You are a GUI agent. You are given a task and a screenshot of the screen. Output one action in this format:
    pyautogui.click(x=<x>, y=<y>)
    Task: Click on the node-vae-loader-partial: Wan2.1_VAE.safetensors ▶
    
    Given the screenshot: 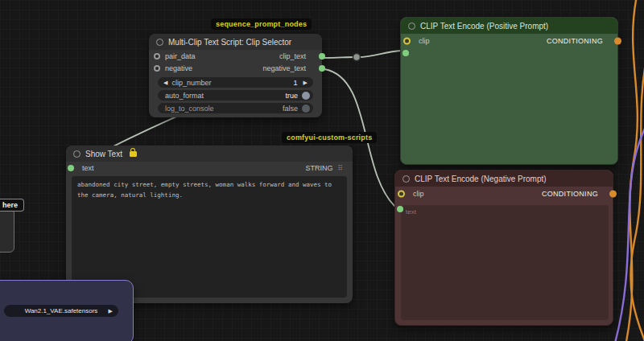 What is the action you would take?
    pyautogui.click(x=67, y=310)
    